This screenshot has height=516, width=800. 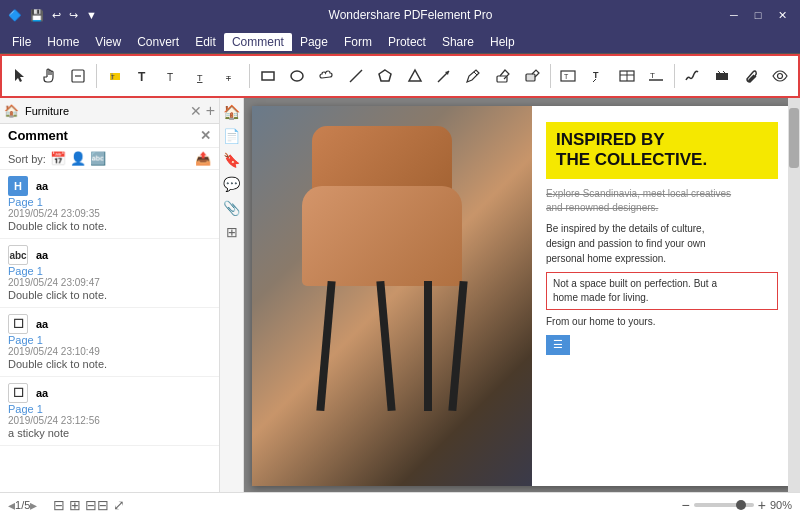 I want to click on polygon-button, so click(x=386, y=76).